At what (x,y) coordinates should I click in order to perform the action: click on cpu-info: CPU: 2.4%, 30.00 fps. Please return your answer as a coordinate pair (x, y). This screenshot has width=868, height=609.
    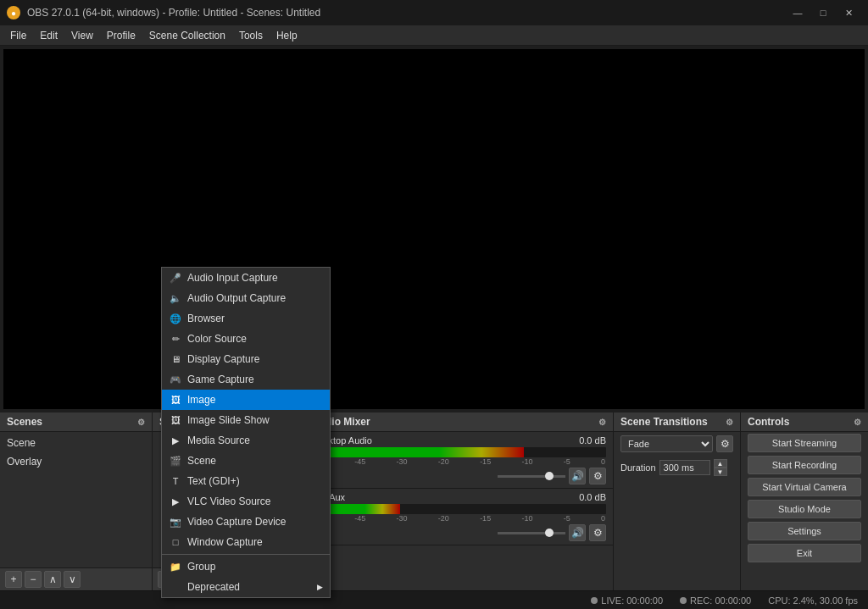
    Looking at the image, I should click on (813, 601).